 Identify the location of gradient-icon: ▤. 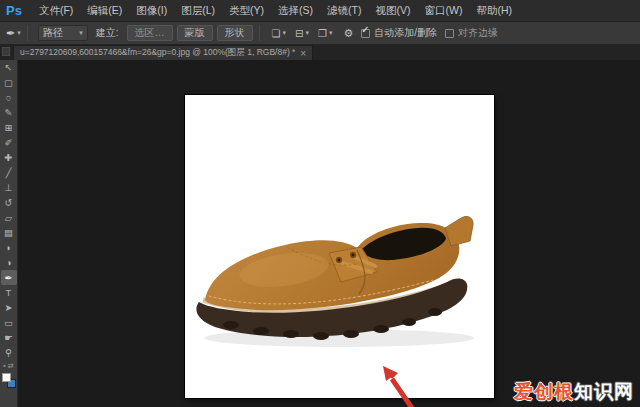
(8, 232).